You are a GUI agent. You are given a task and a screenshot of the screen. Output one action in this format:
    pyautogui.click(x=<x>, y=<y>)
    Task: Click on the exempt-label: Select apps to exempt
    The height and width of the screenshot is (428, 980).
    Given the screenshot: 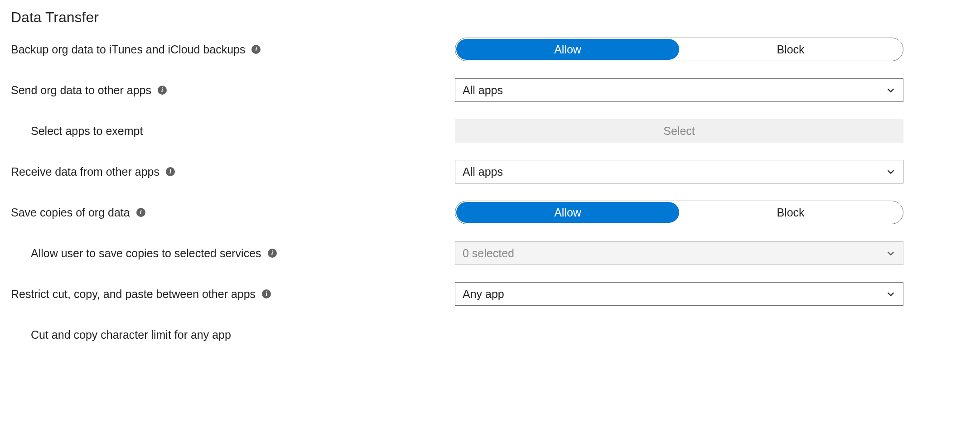 What is the action you would take?
    pyautogui.click(x=87, y=131)
    